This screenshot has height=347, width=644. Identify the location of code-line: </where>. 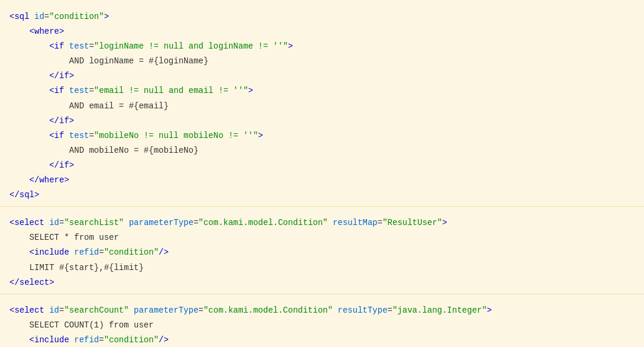
(322, 180).